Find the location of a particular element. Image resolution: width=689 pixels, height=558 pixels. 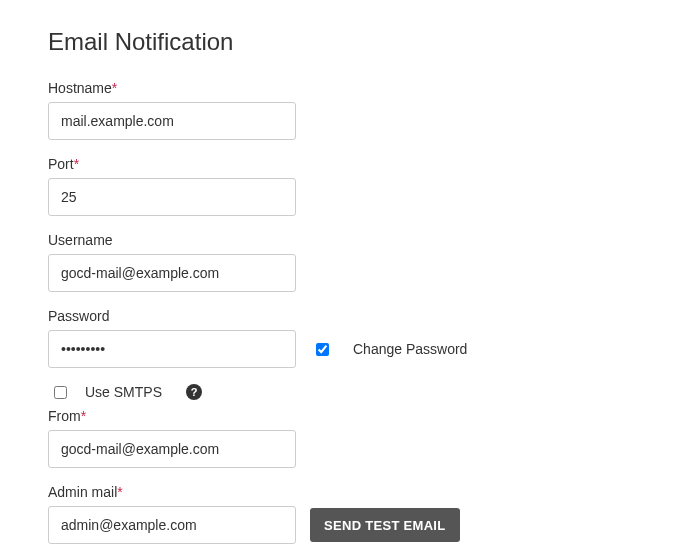

port-label: Port* is located at coordinates (344, 164).